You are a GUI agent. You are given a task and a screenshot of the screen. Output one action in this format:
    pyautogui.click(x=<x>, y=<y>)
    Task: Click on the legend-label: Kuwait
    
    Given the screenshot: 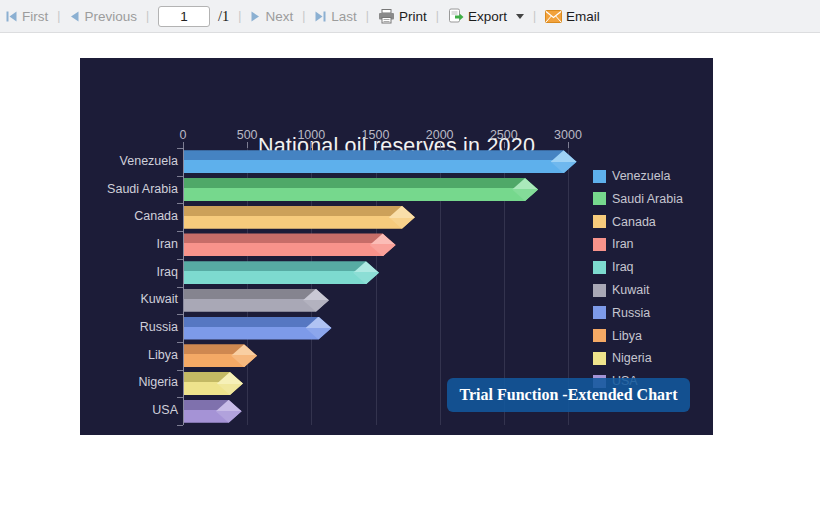 What is the action you would take?
    pyautogui.click(x=631, y=290)
    